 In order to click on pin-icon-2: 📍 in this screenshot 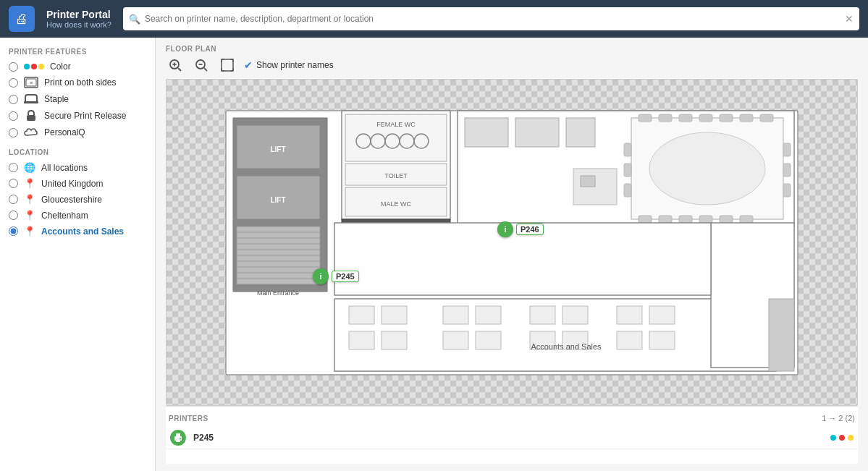, I will do `click(30, 200)`.